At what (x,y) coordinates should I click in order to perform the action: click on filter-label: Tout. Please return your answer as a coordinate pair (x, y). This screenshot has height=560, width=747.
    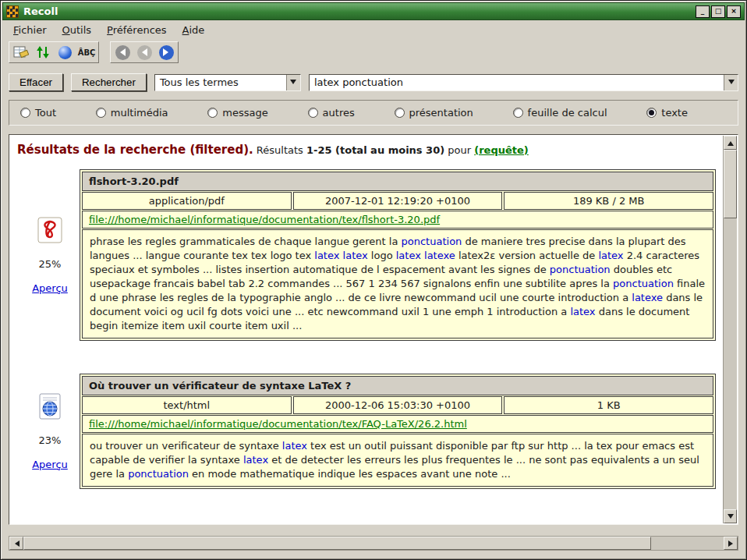
    Looking at the image, I should click on (45, 112).